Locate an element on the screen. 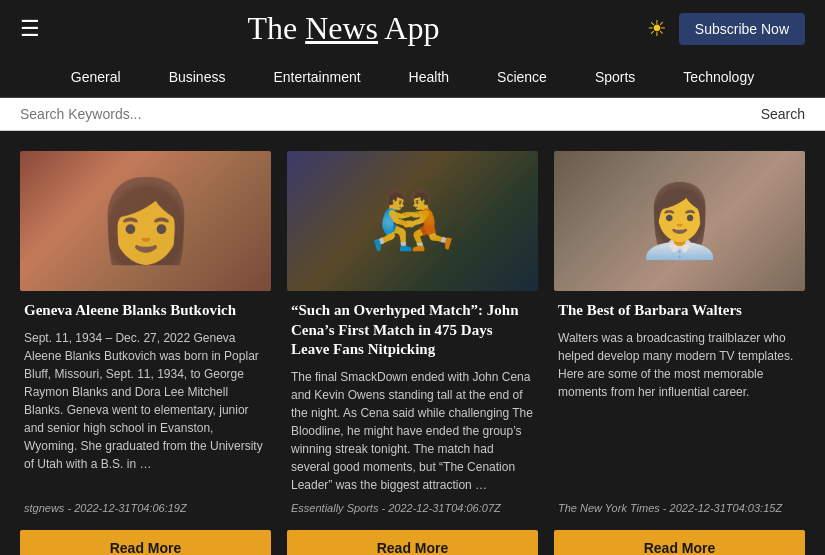 This screenshot has width=825, height=555. card-1-excerpt: Sept. 11, 1934 – Dec. 27, 2022 Geneva Al… is located at coordinates (146, 412).